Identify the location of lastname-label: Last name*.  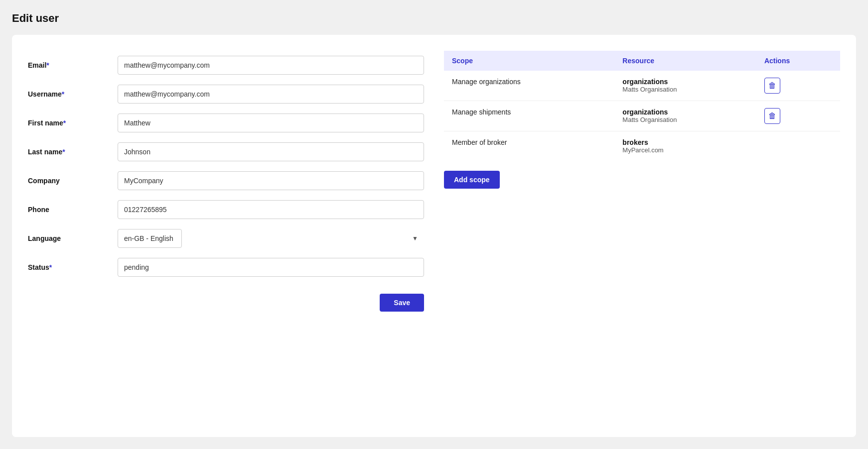
(73, 152).